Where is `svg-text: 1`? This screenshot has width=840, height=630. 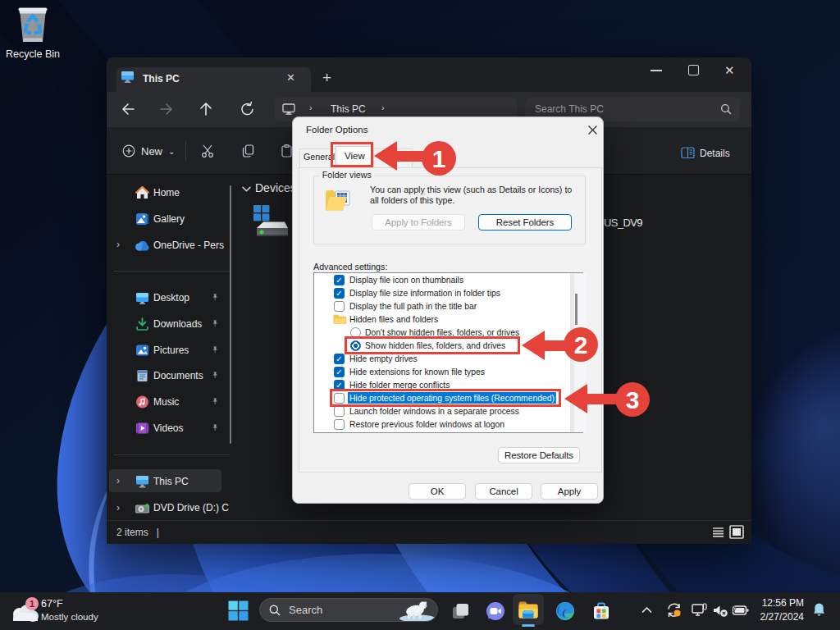
svg-text: 1 is located at coordinates (33, 604).